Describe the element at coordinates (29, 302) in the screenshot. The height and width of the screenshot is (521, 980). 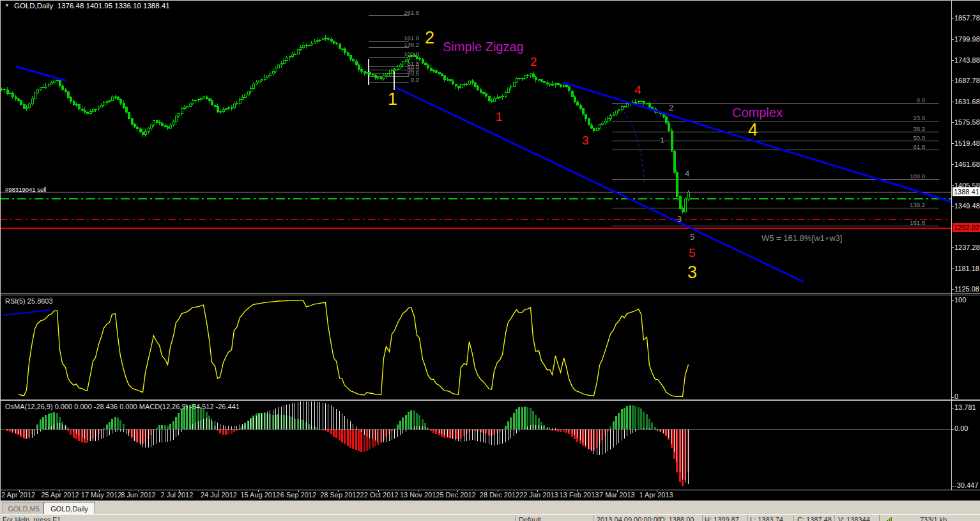
I see `rsi-indicator-label: RSI(5) 25.8603` at that location.